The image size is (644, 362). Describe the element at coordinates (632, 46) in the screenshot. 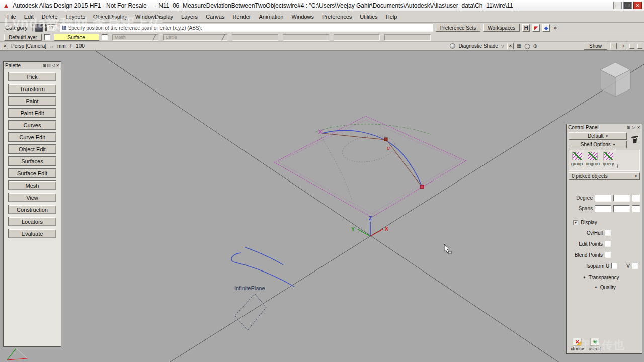

I see `viewport-minimize-icon` at that location.